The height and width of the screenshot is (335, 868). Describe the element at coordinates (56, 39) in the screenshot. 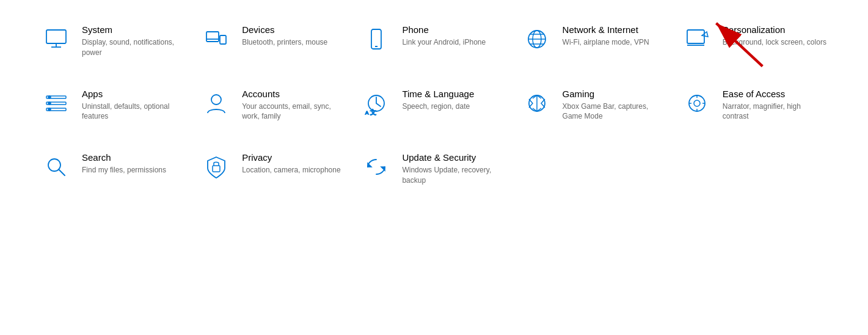

I see `system-icon` at that location.